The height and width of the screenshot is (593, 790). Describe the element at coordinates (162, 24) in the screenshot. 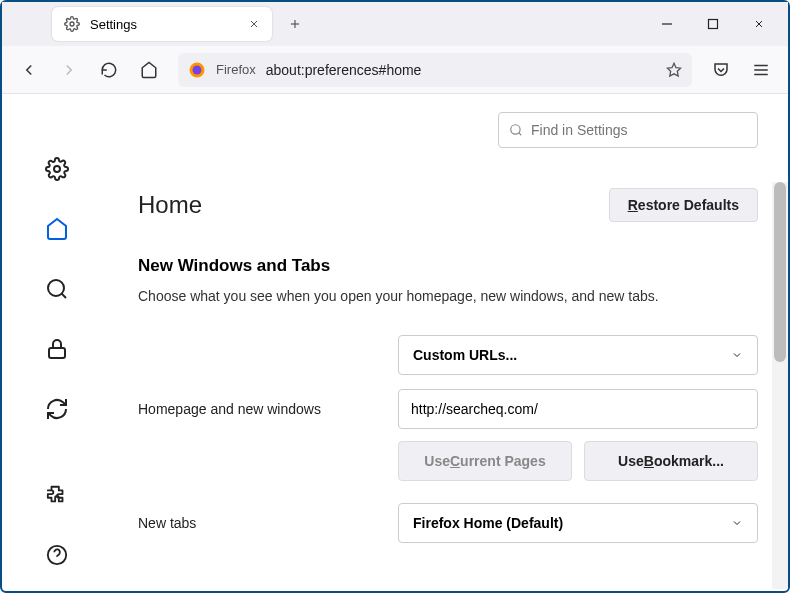

I see `tab-settings: Settings` at that location.